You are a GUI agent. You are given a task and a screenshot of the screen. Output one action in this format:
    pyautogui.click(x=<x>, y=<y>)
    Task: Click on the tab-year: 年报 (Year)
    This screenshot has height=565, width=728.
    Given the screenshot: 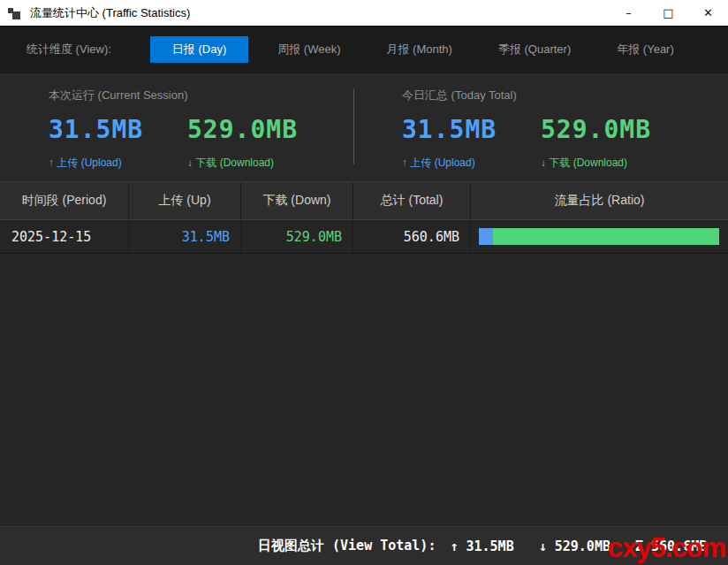 What is the action you would take?
    pyautogui.click(x=645, y=50)
    